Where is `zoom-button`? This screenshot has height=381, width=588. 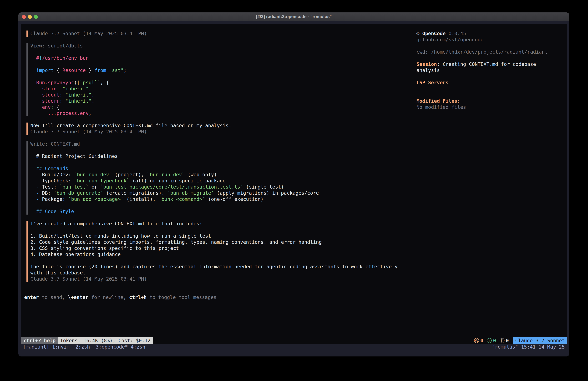
zoom-button is located at coordinates (36, 17).